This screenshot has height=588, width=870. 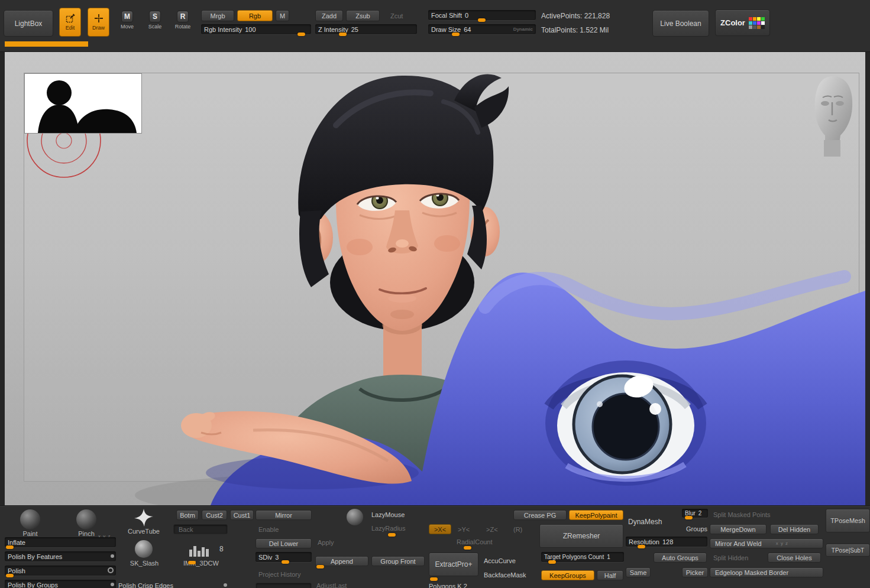 What do you see at coordinates (283, 15) in the screenshot?
I see `m-button: M` at bounding box center [283, 15].